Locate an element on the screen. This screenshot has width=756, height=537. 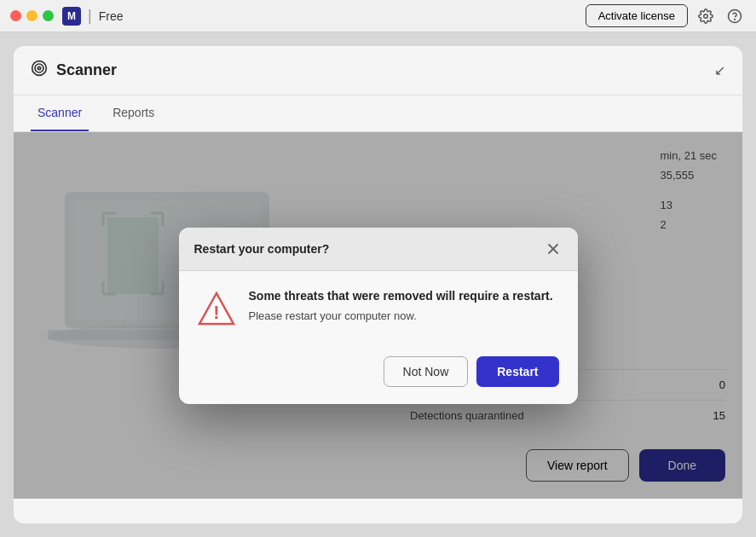
brand-logo: M is located at coordinates (72, 16).